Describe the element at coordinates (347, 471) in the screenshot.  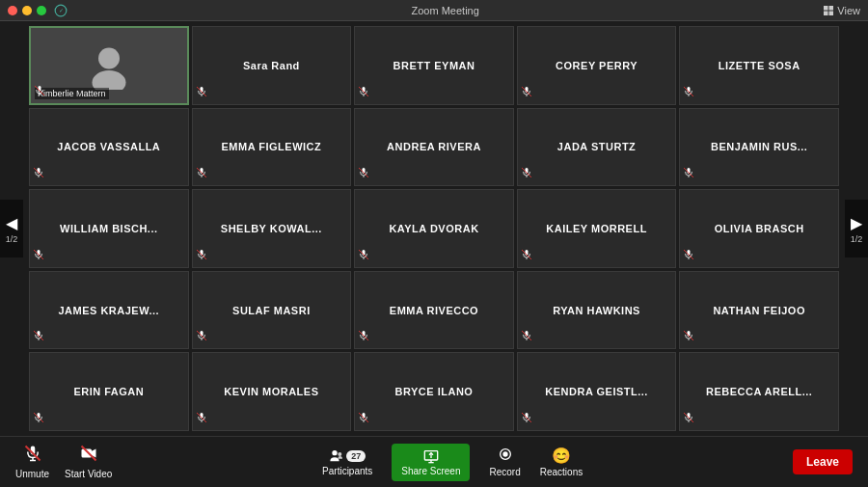
I see `participants-label: Participants` at that location.